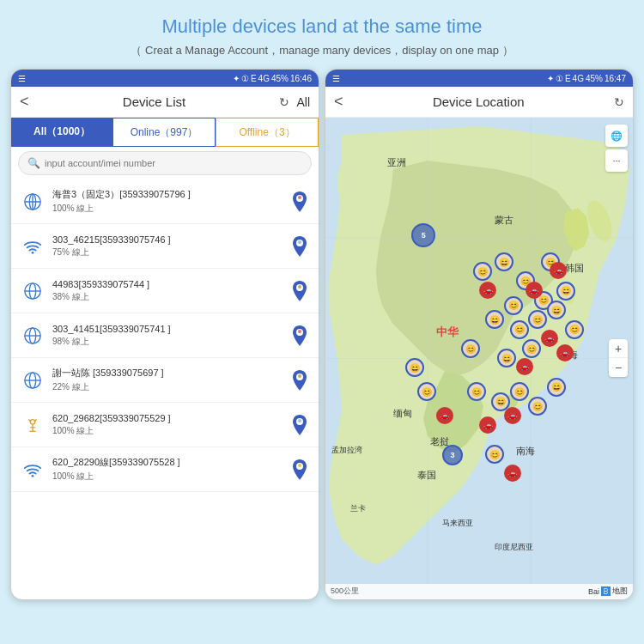 The height and width of the screenshot is (644, 644). What do you see at coordinates (488, 425) in the screenshot?
I see `car-pin-8: 🚗` at bounding box center [488, 425].